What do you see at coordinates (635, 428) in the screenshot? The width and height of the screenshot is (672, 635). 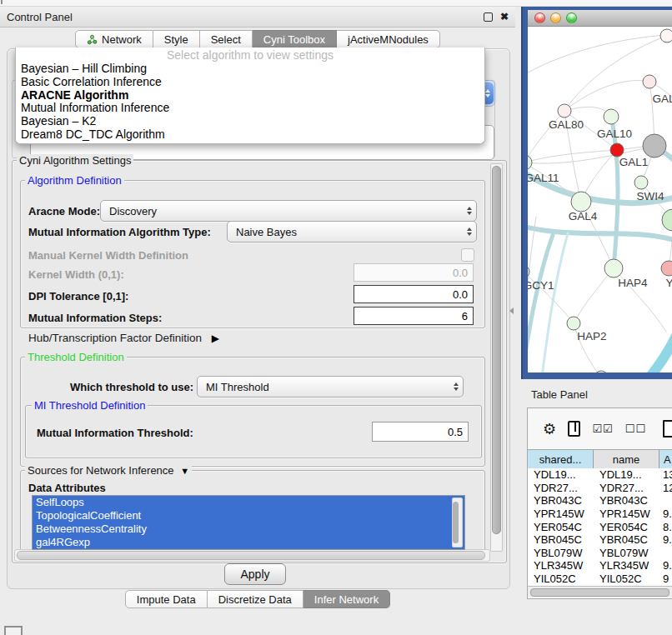 I see `deselect-all-checkboxes-icon: ☐☐` at bounding box center [635, 428].